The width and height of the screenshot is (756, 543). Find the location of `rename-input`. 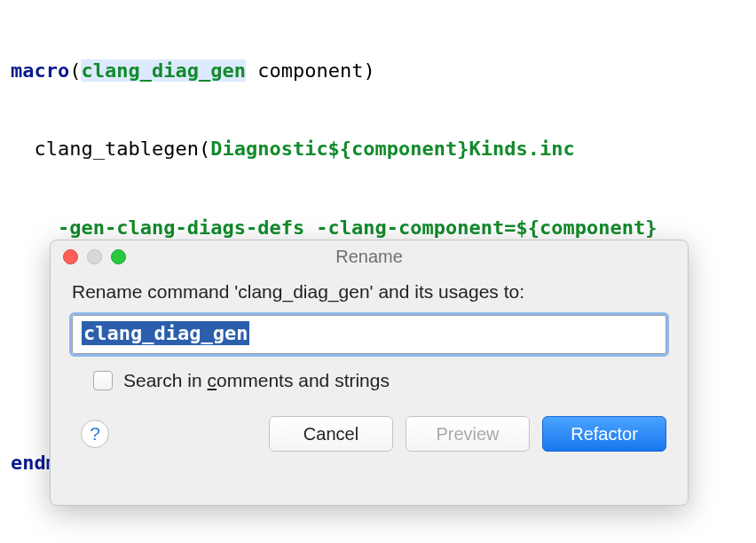

rename-input is located at coordinates (369, 334).